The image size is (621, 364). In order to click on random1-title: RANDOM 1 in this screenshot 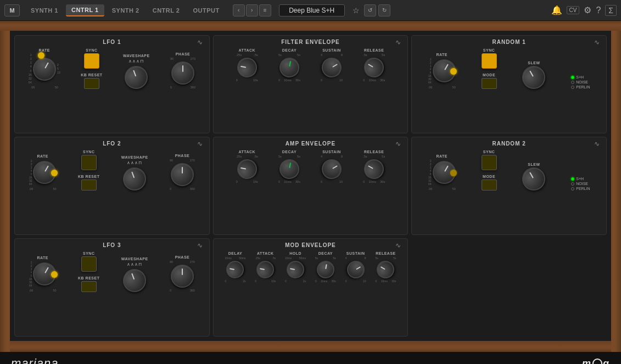, I will do `click(508, 42)`.